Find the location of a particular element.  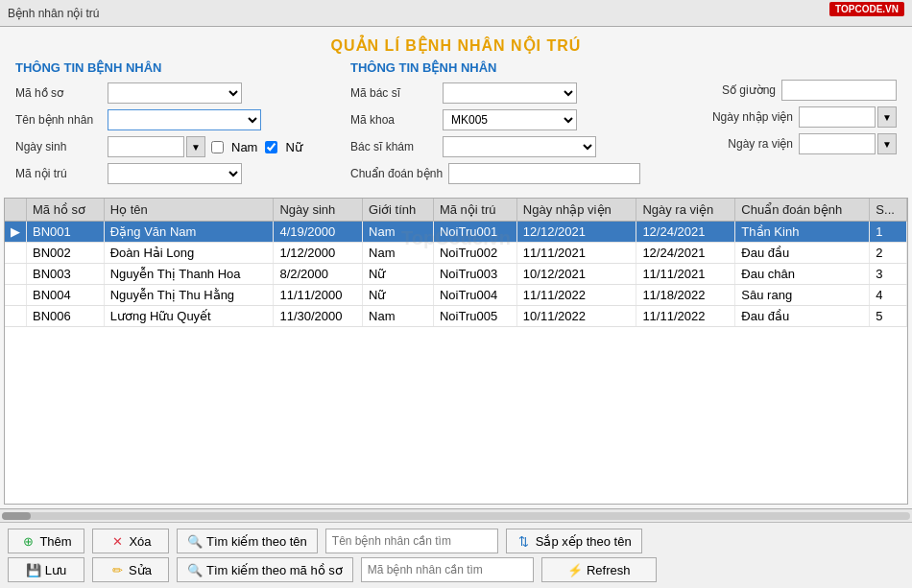

ngay-ra-vien-field: 2/13/2022 ▼ is located at coordinates (848, 144).